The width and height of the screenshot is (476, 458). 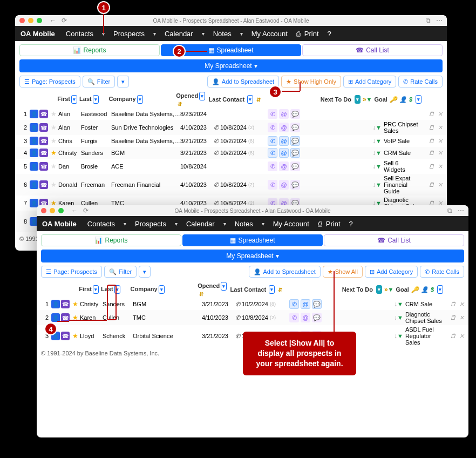 I want to click on minimize-window-icon, so click(x=52, y=211).